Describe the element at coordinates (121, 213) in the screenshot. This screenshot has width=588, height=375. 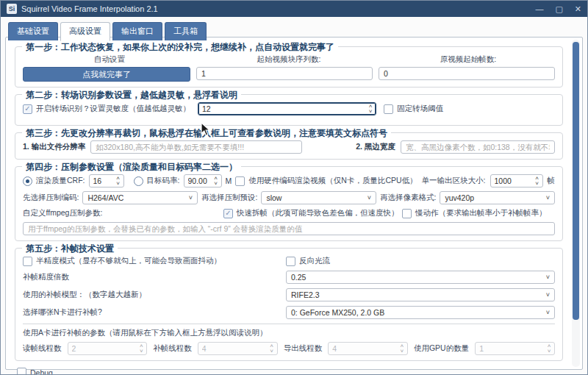
I see `custom-ffmpeg-label: 自定义ffmpeg压制参数:` at that location.